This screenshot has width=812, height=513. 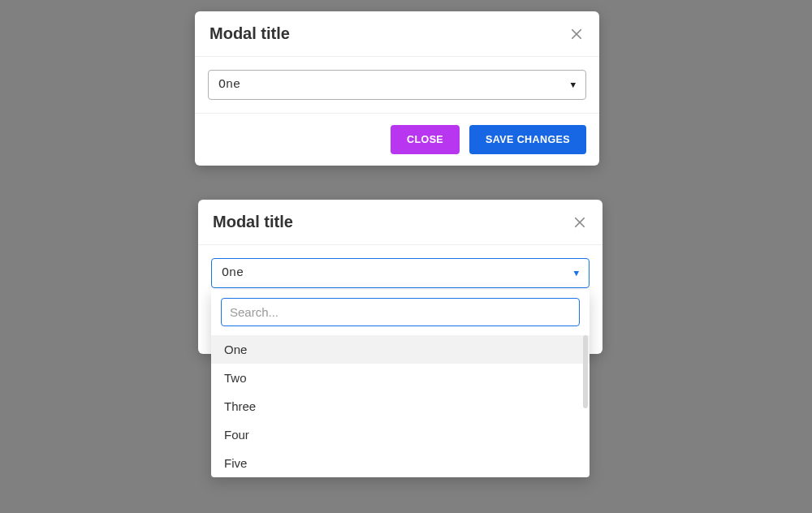 What do you see at coordinates (425, 140) in the screenshot?
I see `close-button: Close` at bounding box center [425, 140].